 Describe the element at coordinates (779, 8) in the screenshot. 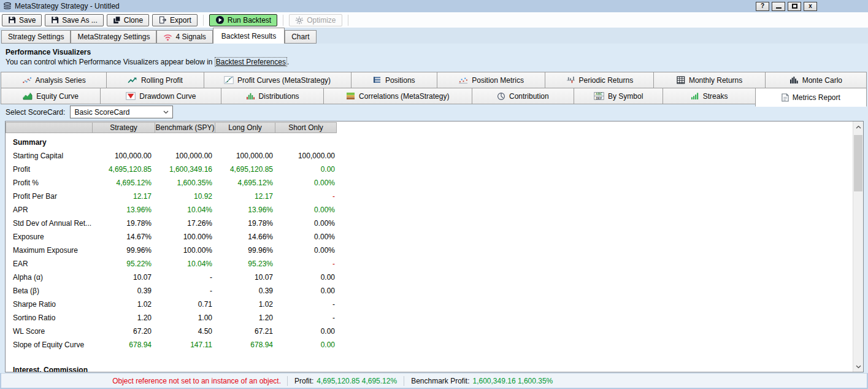

I see `minimize-icon` at that location.